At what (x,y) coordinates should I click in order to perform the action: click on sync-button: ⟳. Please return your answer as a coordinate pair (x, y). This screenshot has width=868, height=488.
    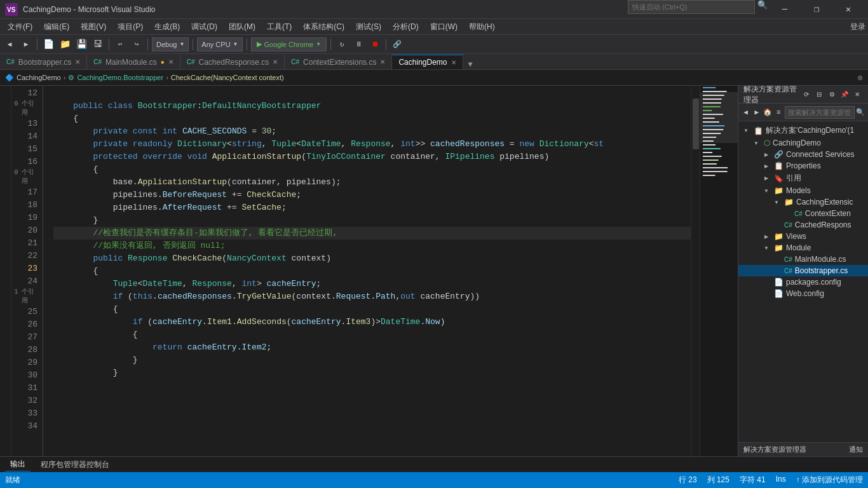
    Looking at the image, I should click on (806, 95).